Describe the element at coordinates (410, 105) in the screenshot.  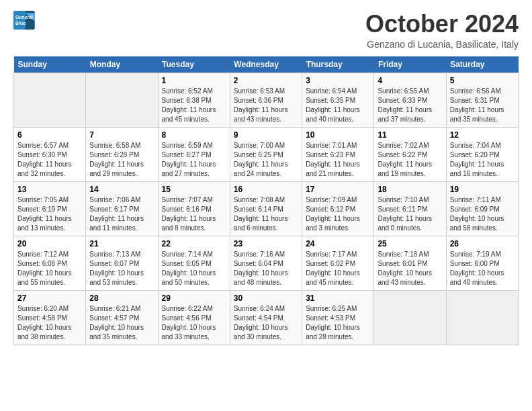
I see `day-info: Sunrise: 6:55 AM Sunset: 6:33 PM Dayligh…` at that location.